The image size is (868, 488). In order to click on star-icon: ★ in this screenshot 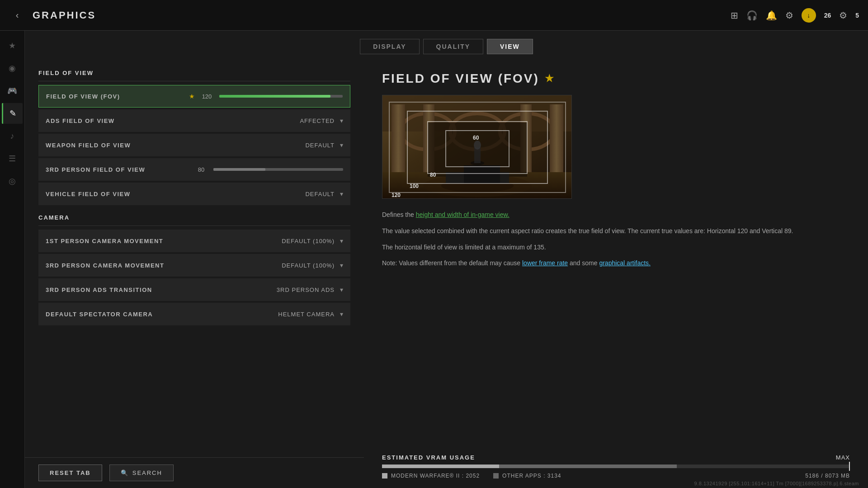, I will do `click(12, 46)`.